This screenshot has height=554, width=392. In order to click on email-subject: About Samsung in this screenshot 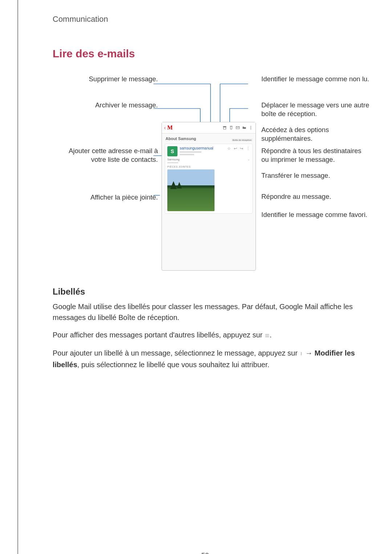, I will do `click(181, 139)`.